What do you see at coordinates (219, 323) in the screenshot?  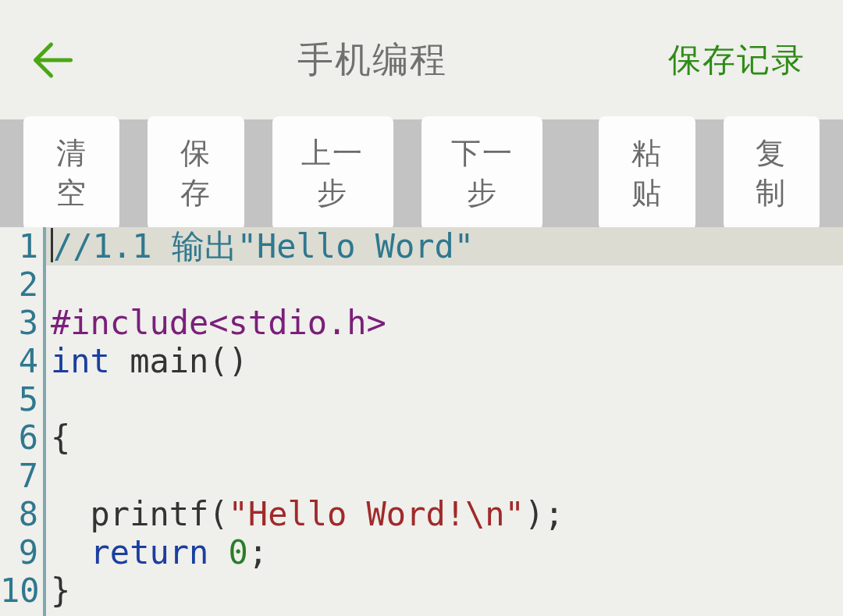 I see `preprocessor-token: #include<stdio.h>` at bounding box center [219, 323].